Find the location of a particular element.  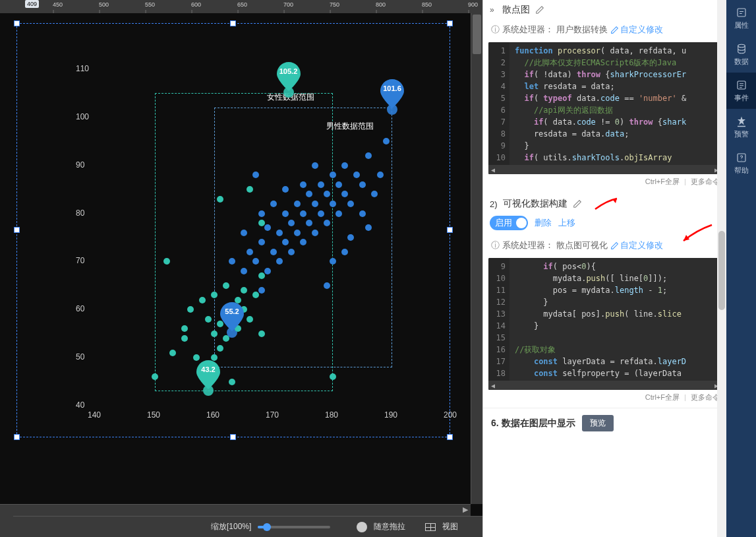

resize-handle-ne is located at coordinates (450, 24).